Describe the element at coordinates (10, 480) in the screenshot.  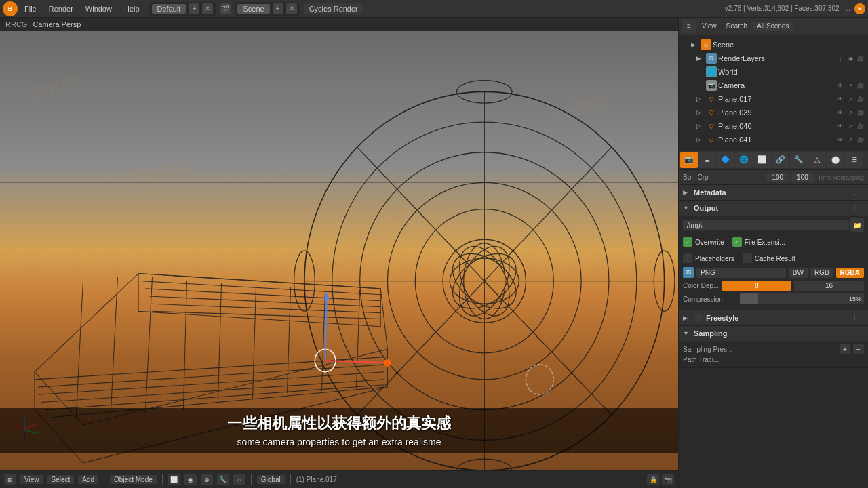
I see `viewport-type-icon: ⊞` at that location.